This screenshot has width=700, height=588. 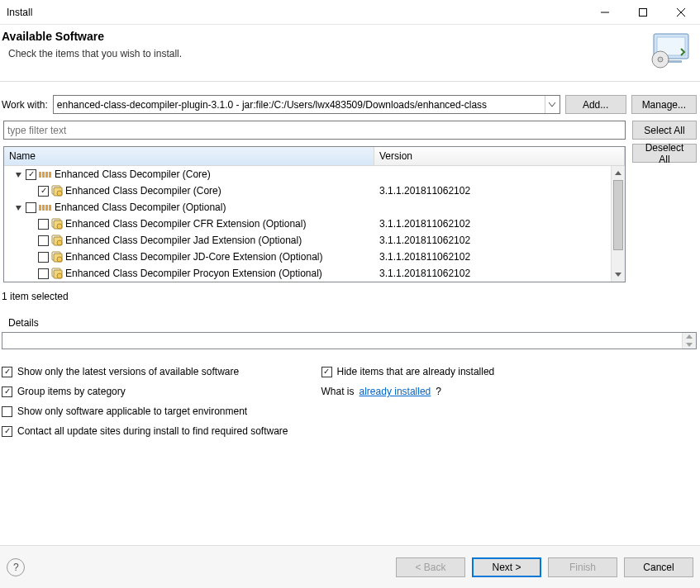 What do you see at coordinates (140, 207) in the screenshot?
I see `tree-item-label: Enhanced Class Decompiler (Optional)` at bounding box center [140, 207].